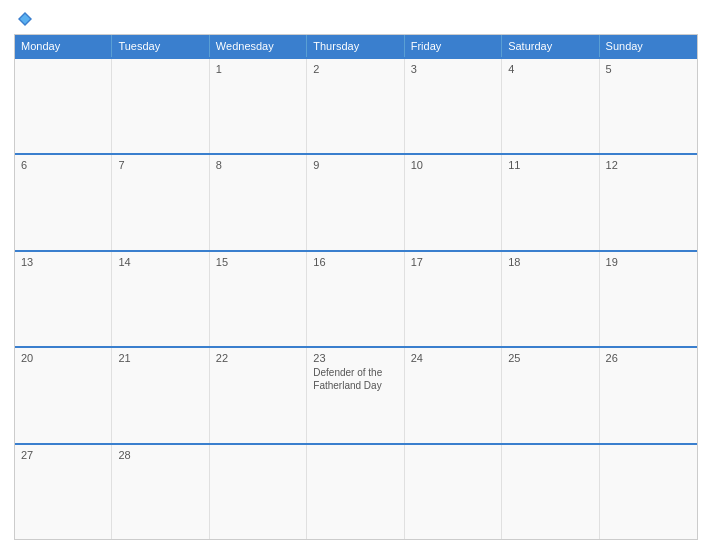 This screenshot has height=550, width=712. I want to click on day-number: 21, so click(160, 358).